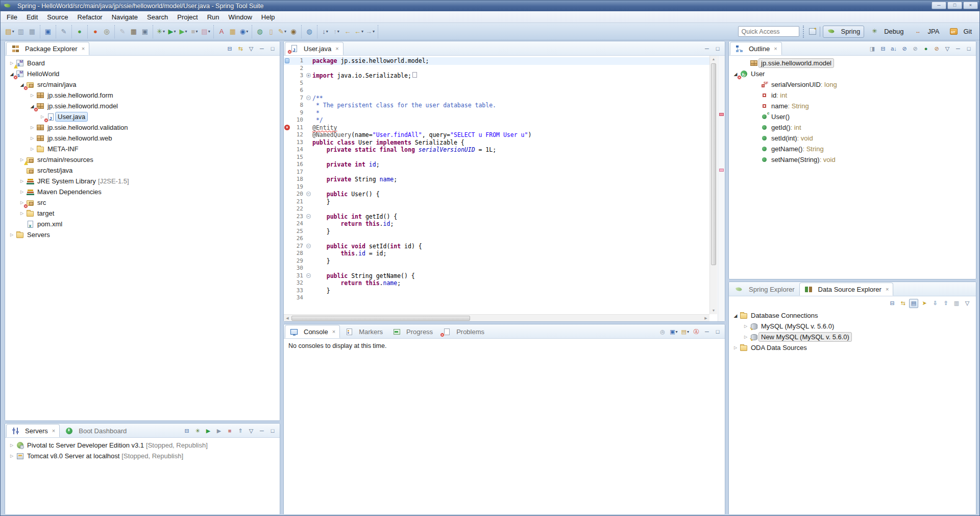 The image size is (980, 516). What do you see at coordinates (939, 5) in the screenshot?
I see `minimize-window-button: ─` at bounding box center [939, 5].